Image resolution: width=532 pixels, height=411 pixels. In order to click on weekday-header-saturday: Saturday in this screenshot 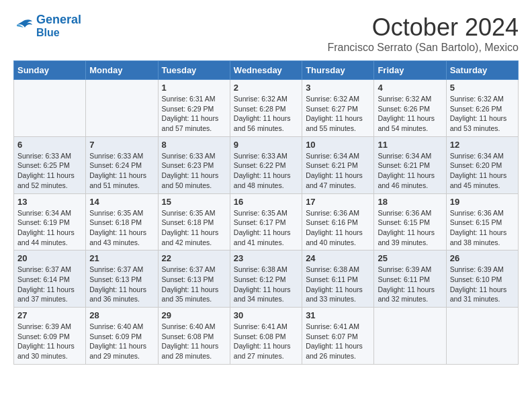, I will do `click(482, 71)`.